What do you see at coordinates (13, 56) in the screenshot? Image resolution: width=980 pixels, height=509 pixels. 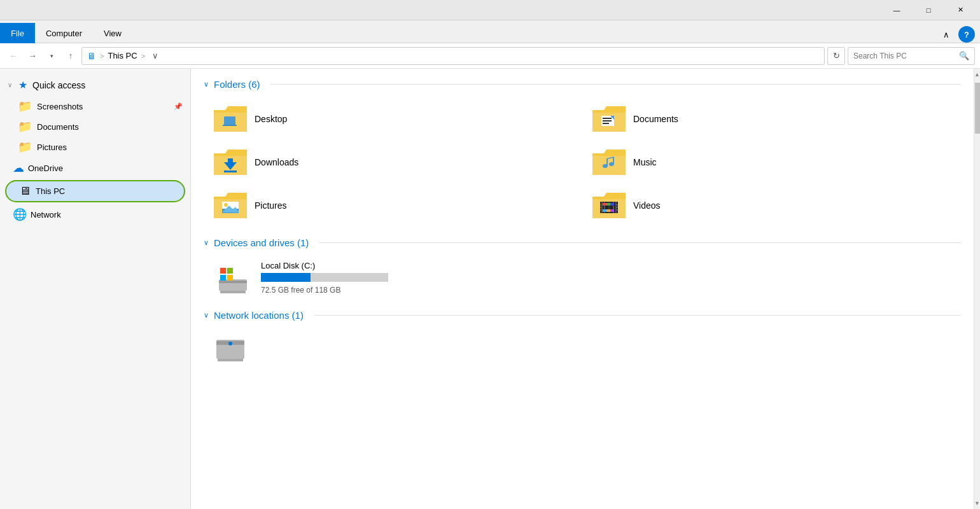 I see `back-button: ←` at bounding box center [13, 56].